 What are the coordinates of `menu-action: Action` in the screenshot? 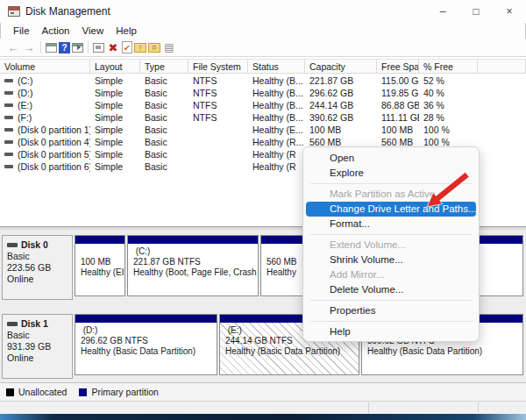 It's located at (56, 31).